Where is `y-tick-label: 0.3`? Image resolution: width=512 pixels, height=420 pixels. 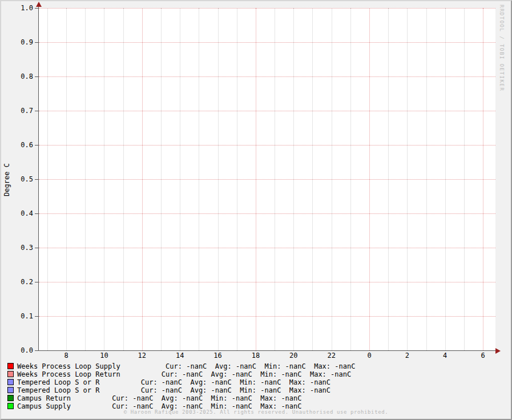
y-tick-label: 0.3 is located at coordinates (18, 248).